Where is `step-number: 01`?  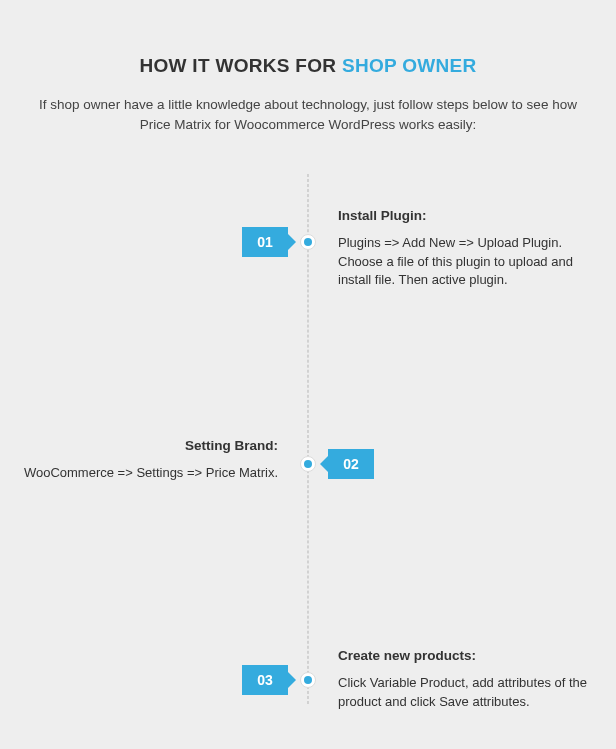
step-number: 01 is located at coordinates (265, 242).